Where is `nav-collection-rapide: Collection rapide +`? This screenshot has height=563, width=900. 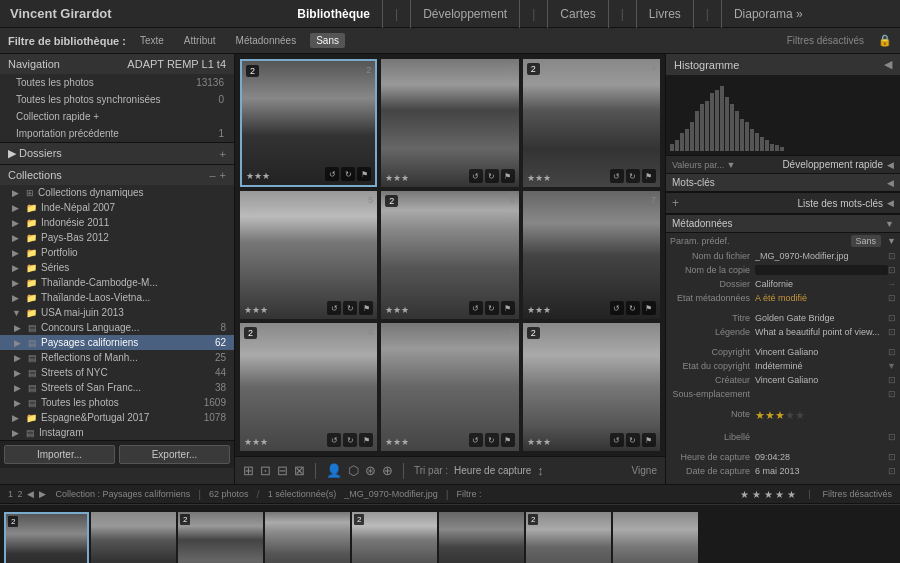 nav-collection-rapide: Collection rapide + is located at coordinates (117, 116).